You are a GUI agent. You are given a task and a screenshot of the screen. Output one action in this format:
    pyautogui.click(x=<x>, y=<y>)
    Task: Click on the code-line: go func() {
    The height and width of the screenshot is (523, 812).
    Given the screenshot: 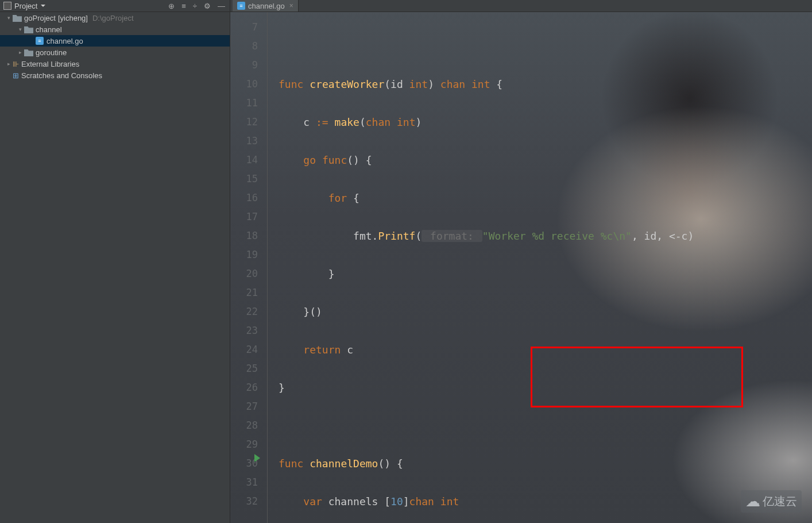 What is the action you would take?
    pyautogui.click(x=546, y=160)
    